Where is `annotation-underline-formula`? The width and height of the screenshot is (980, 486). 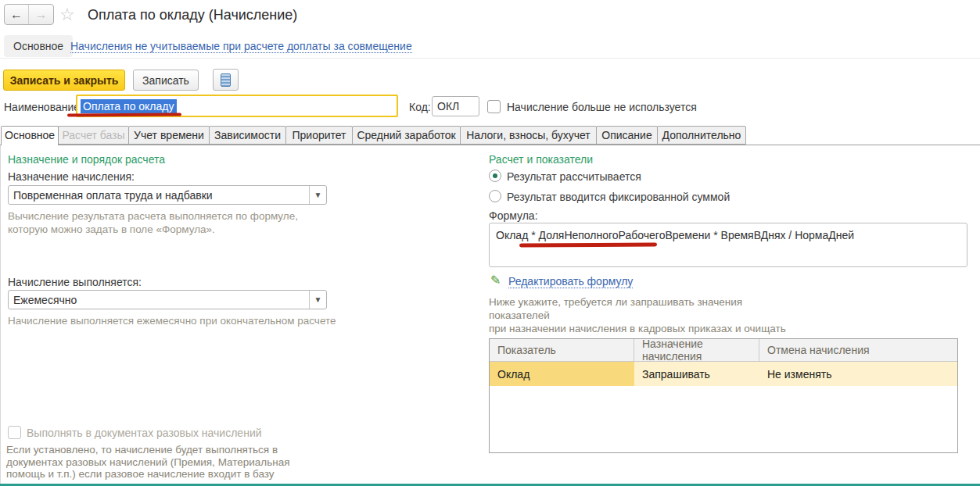
annotation-underline-formula is located at coordinates (588, 245).